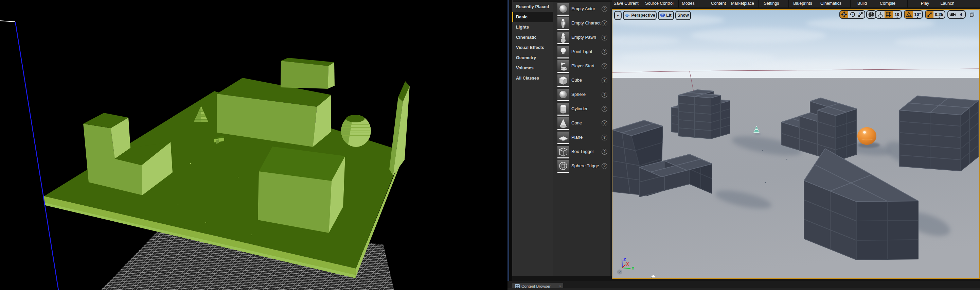 This screenshot has width=980, height=290. I want to click on coordinate-space-group, so click(871, 14).